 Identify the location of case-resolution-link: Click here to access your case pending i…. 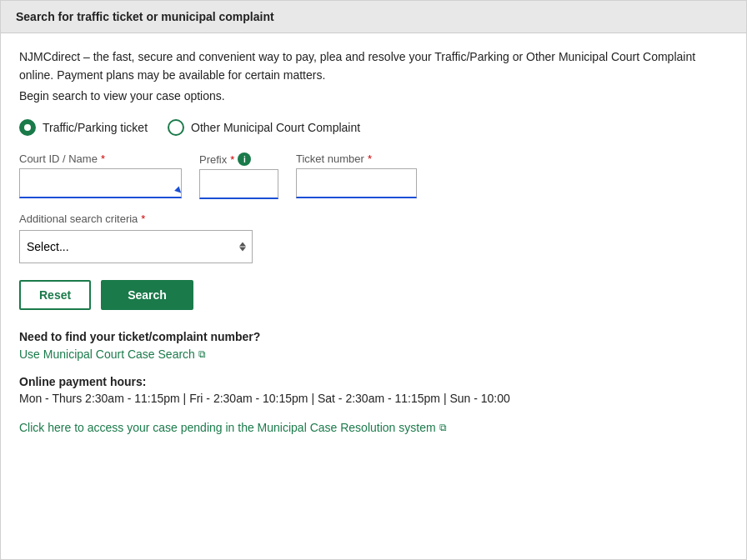
(233, 428).